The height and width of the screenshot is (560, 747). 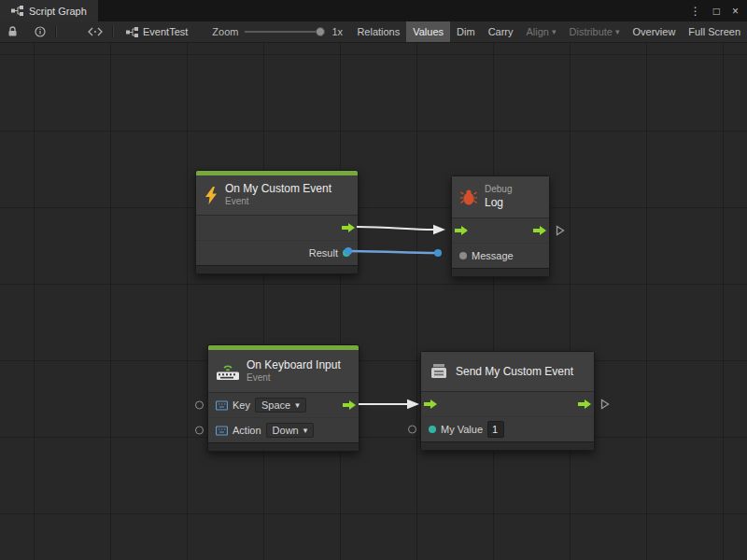 I want to click on zoom-slider-track, so click(x=285, y=32).